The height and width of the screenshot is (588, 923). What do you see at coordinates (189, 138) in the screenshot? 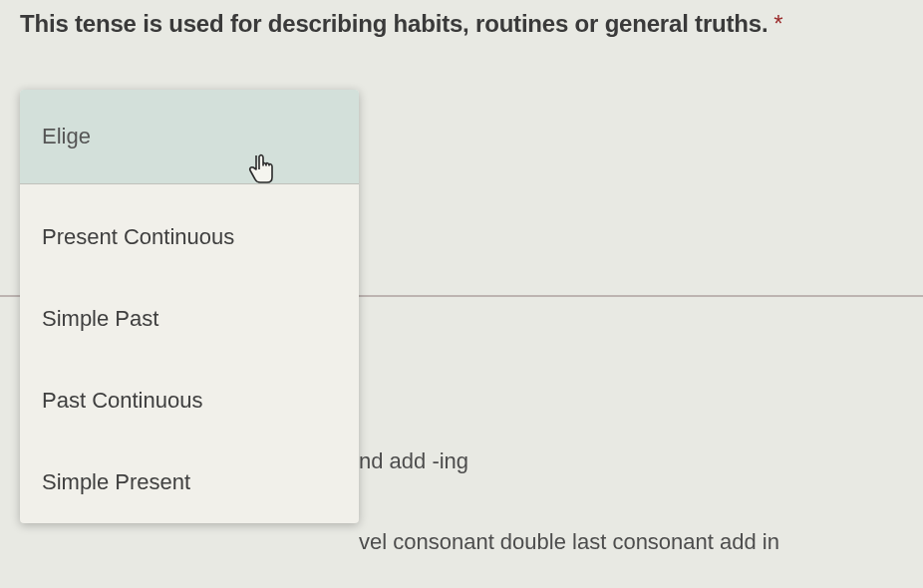
I see `dropdown-placeholder-option: Elige` at bounding box center [189, 138].